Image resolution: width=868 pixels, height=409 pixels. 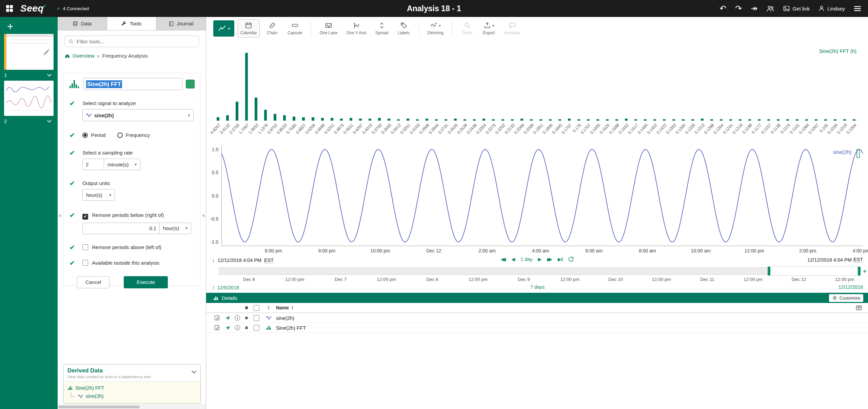 What do you see at coordinates (285, 318) in the screenshot?
I see `item-name: sine(2h)` at bounding box center [285, 318].